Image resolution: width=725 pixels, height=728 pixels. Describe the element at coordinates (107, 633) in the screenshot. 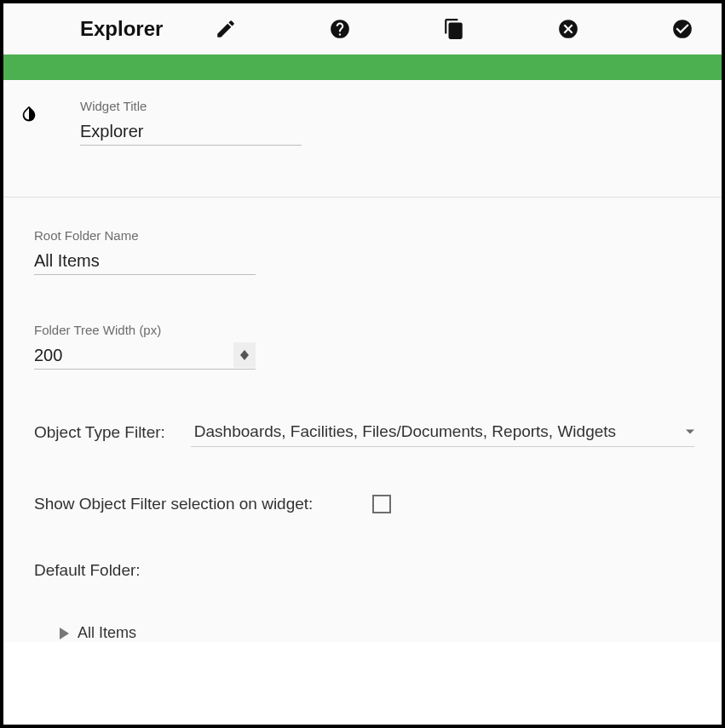

I see `tree-root-label: All Items` at that location.